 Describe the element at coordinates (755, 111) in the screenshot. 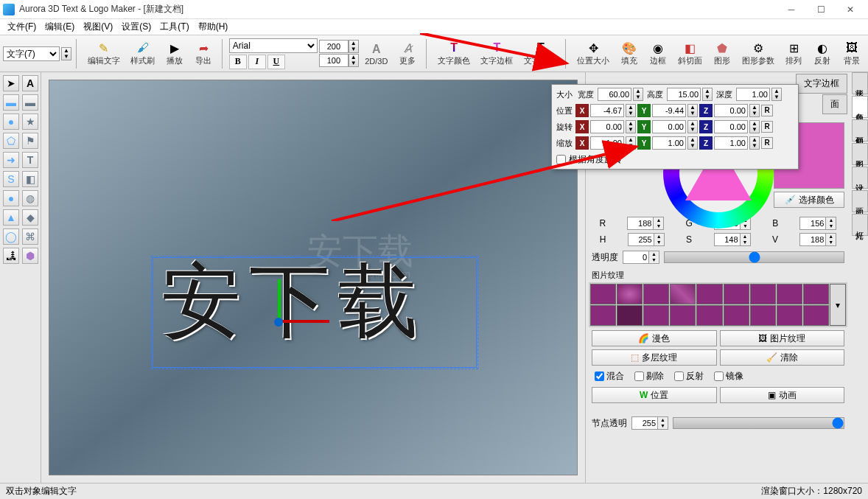

I see `pos-z-stepper: ▲▼` at that location.